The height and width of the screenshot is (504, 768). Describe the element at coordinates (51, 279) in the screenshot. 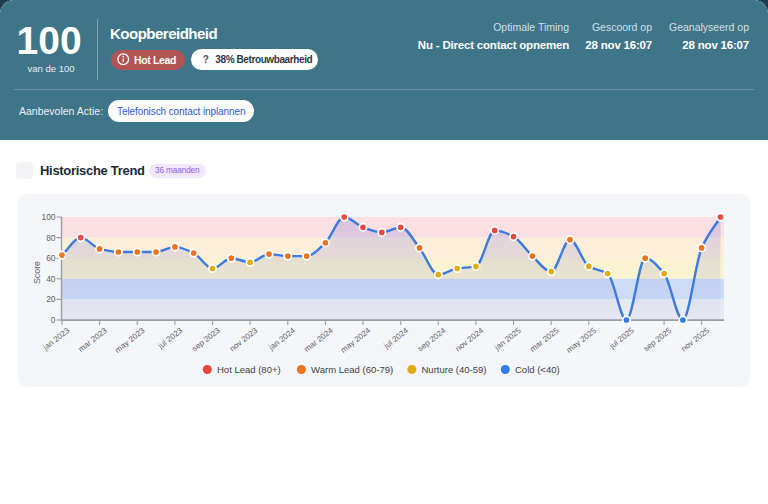

I see `svg-text: 40` at that location.